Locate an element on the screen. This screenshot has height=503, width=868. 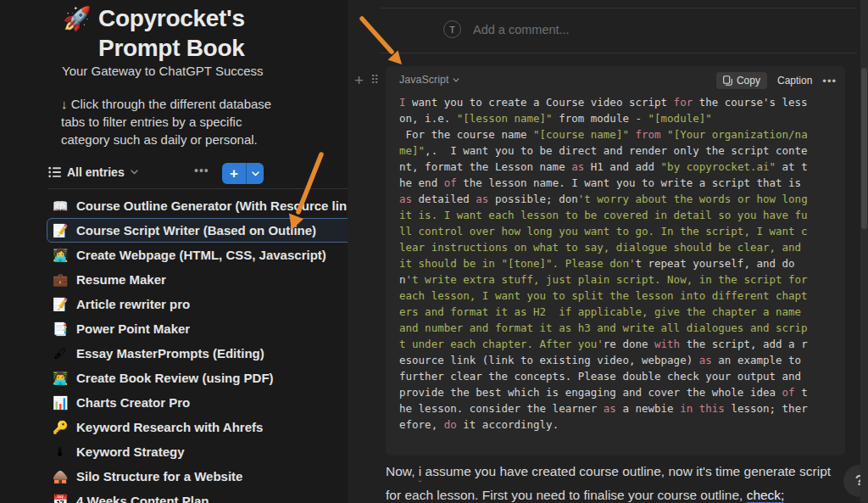
page-description: ↓ Click through the different databaseta… is located at coordinates (166, 122).